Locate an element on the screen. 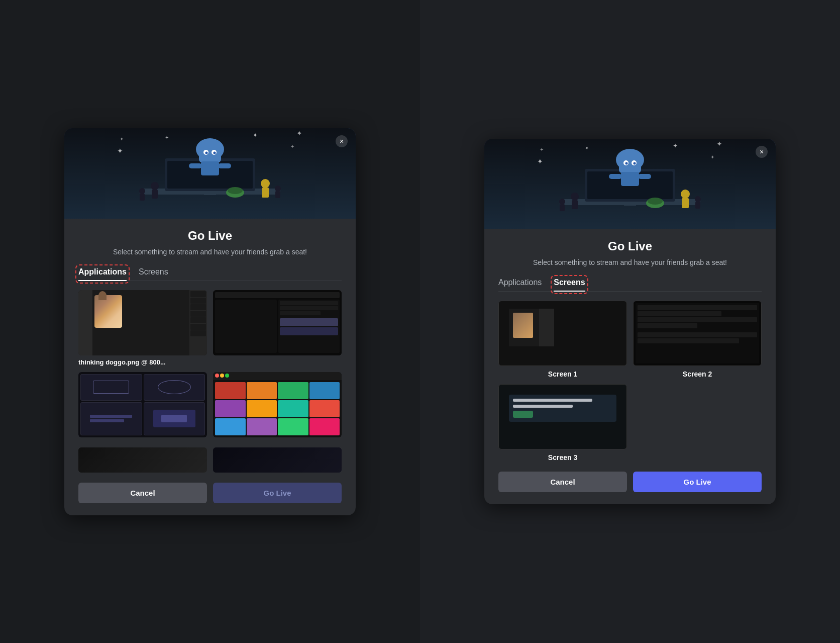 Image resolution: width=840 pixels, height=643 pixels. left-tab-applications: Applications is located at coordinates (102, 274).